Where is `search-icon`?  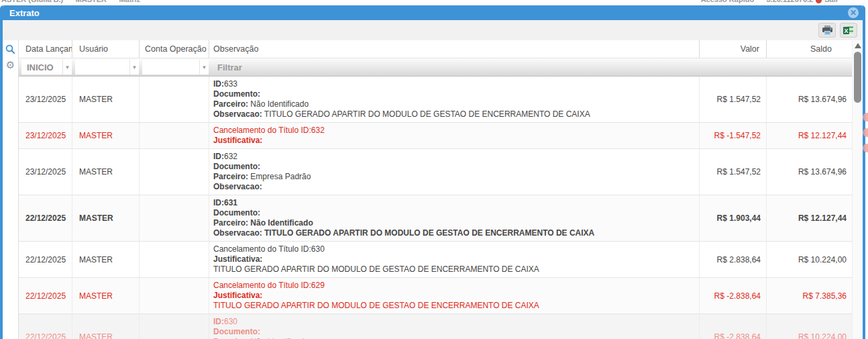 search-icon is located at coordinates (11, 51).